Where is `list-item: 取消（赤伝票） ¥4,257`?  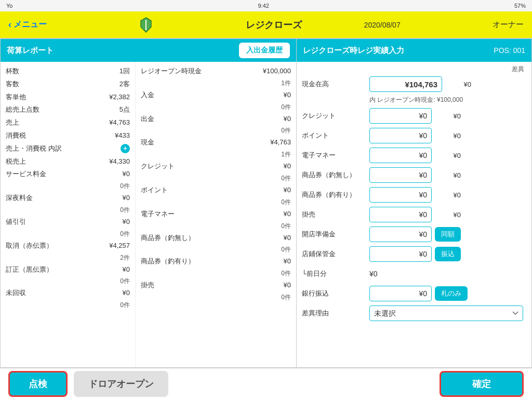 list-item: 取消（赤伝票） ¥4,257 is located at coordinates (68, 246).